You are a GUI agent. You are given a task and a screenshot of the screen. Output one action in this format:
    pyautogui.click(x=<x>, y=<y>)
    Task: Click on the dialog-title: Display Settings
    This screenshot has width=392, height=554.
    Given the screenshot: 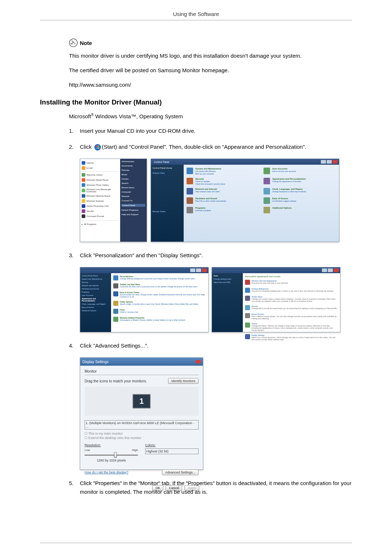 What is the action you would take?
    pyautogui.click(x=95, y=362)
    